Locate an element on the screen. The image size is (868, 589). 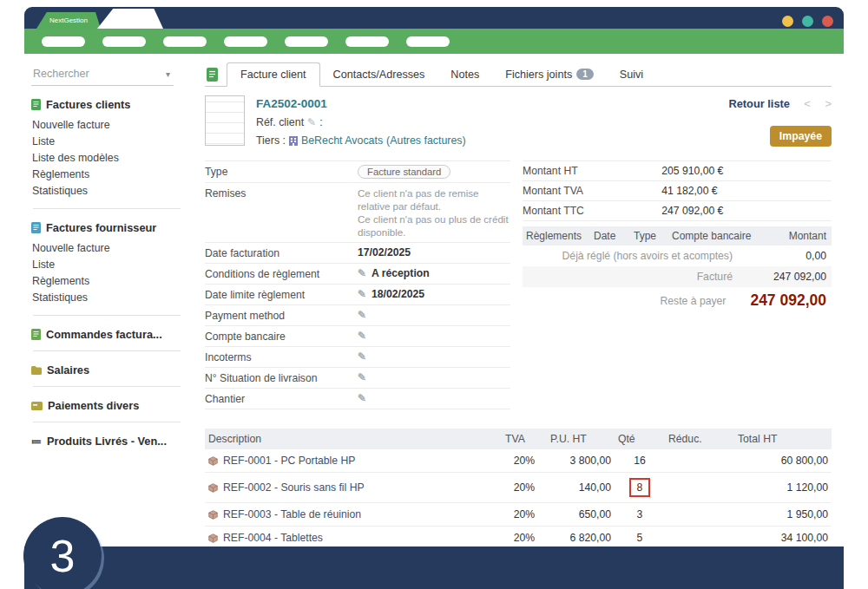
tab-facture-client: Facture client is located at coordinates (273, 75).